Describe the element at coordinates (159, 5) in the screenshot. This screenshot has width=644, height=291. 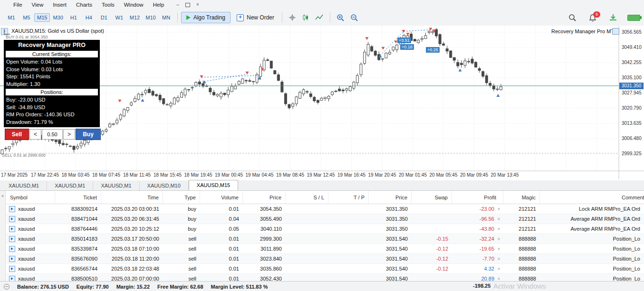
I see `menu-help: Help` at that location.